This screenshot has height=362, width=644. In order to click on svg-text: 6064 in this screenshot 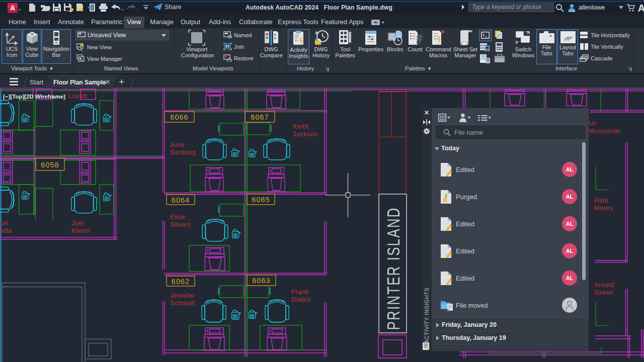, I will do `click(181, 200)`.